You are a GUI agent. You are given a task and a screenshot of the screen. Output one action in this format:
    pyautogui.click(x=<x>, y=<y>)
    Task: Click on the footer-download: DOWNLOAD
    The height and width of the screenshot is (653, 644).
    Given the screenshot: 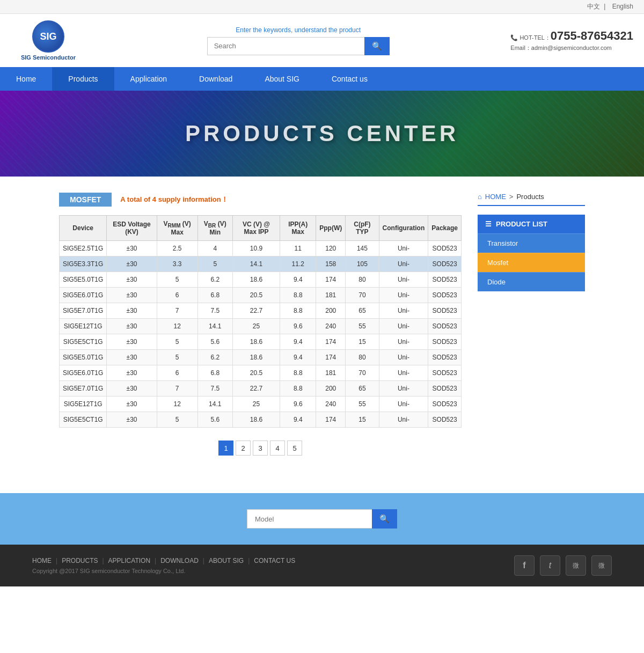 What is the action you would take?
    pyautogui.click(x=179, y=561)
    